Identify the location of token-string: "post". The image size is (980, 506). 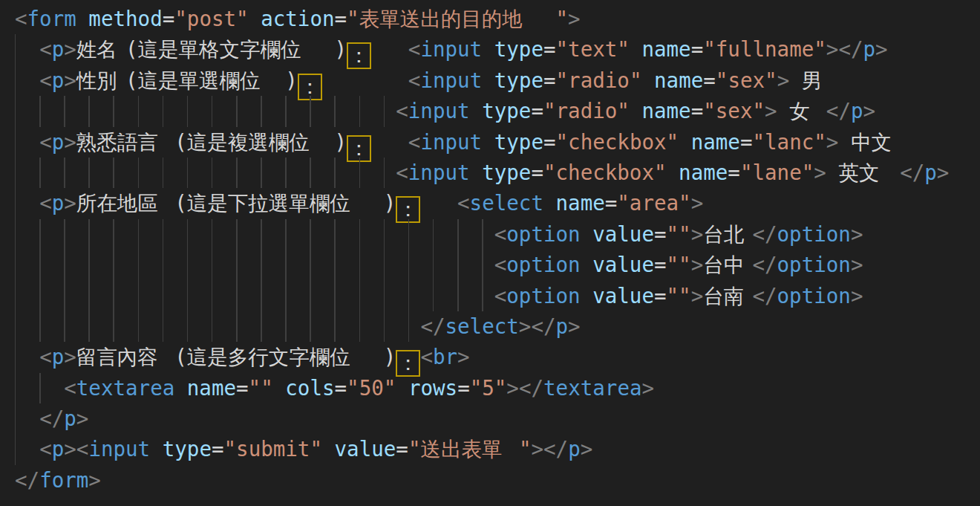
(211, 19).